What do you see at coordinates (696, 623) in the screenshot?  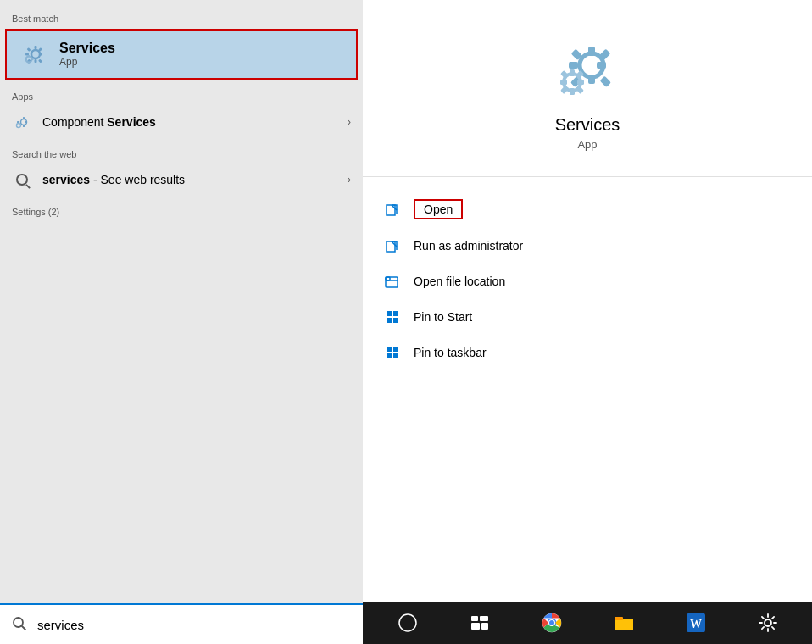 I see `word-icon: W` at bounding box center [696, 623].